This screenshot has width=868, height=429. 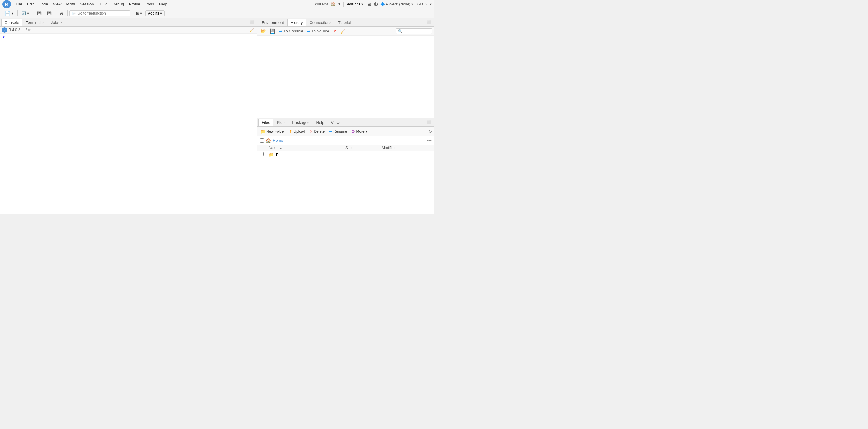 I want to click on menu-build: Build, so click(x=103, y=4).